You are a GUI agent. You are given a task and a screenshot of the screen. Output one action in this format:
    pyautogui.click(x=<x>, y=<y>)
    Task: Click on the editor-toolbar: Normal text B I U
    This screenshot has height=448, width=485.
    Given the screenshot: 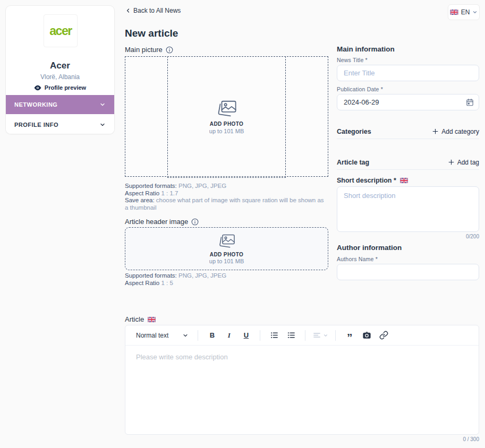 What is the action you would take?
    pyautogui.click(x=302, y=335)
    